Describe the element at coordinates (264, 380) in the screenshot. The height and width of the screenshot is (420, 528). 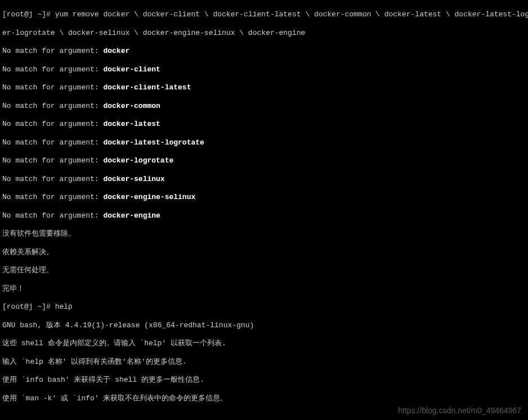
I see `help-intro: 使用 `info bash' 来获得关于 shell 的更多一般性信息.` at that location.